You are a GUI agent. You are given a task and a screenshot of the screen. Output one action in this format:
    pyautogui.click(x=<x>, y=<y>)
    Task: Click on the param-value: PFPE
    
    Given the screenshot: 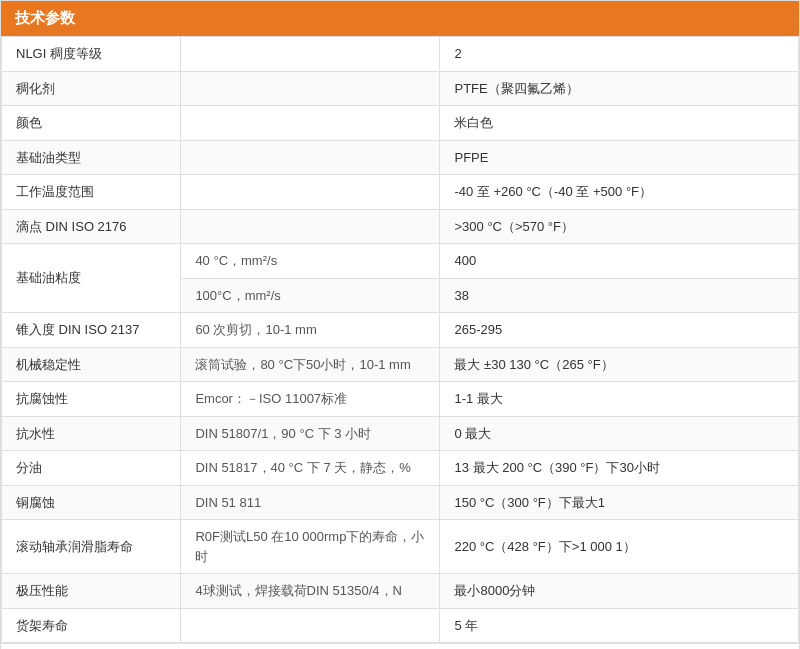 What is the action you would take?
    pyautogui.click(x=620, y=158)
    